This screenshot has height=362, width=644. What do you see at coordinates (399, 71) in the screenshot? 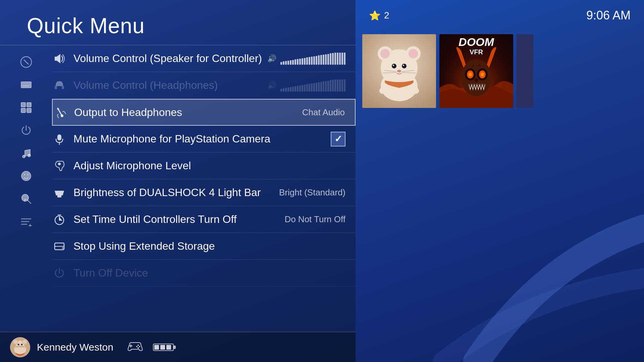
I see `game-card-animus` at bounding box center [399, 71].